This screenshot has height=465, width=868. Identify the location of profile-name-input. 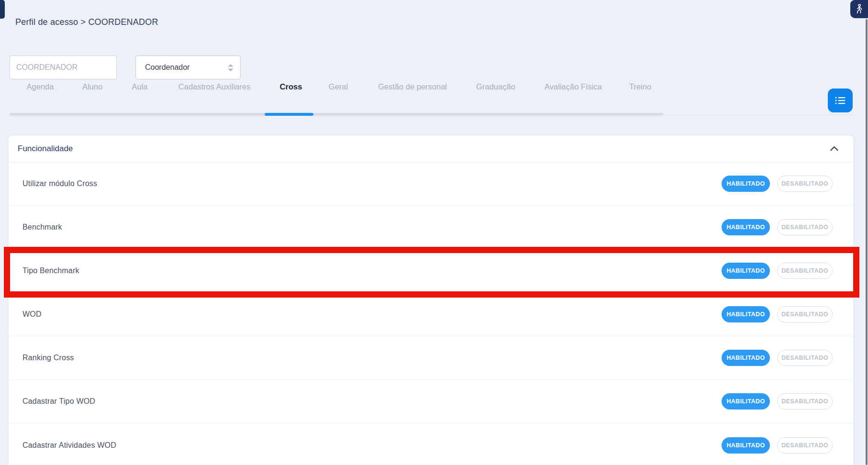
(63, 67).